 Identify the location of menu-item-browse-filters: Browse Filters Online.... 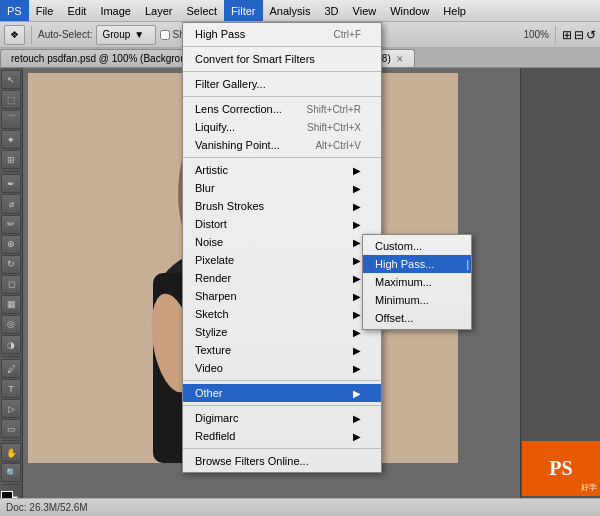
(282, 461).